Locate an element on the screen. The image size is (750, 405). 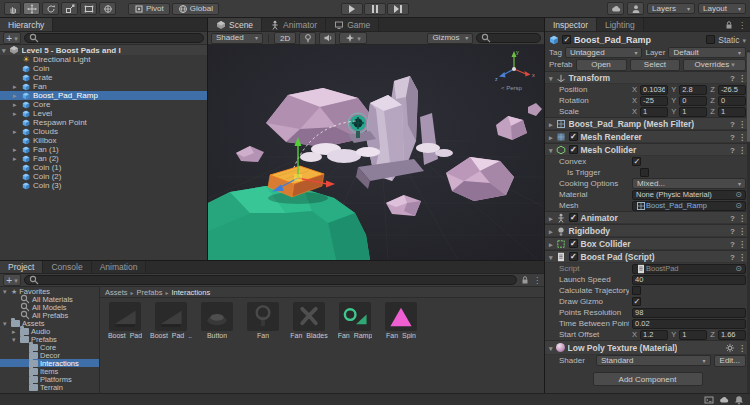
project-search-input is located at coordinates (270, 280).